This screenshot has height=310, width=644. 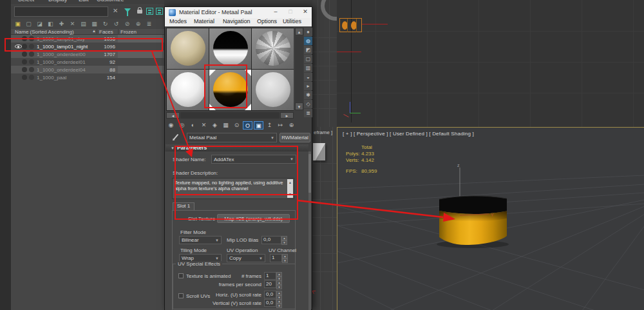 What do you see at coordinates (273, 303) in the screenshot?
I see `vert-scroll-spinner: 0,0 ▲▼` at bounding box center [273, 303].